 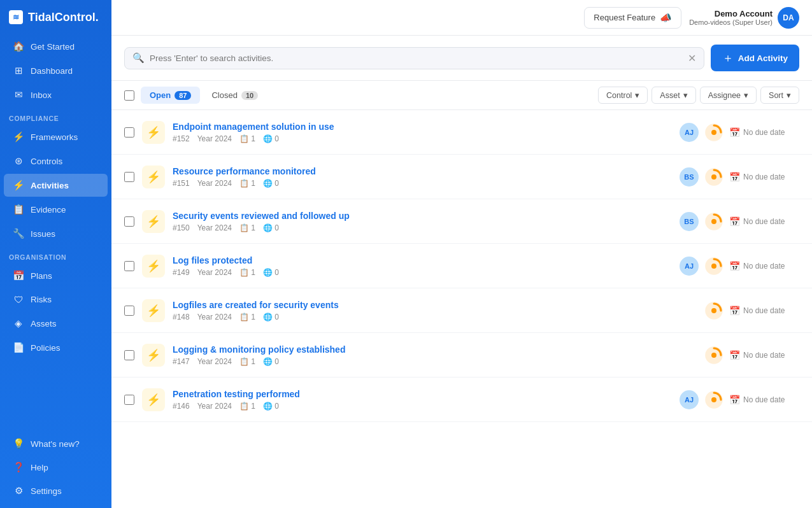 I want to click on tab-closed-label: Closed, so click(x=224, y=95).